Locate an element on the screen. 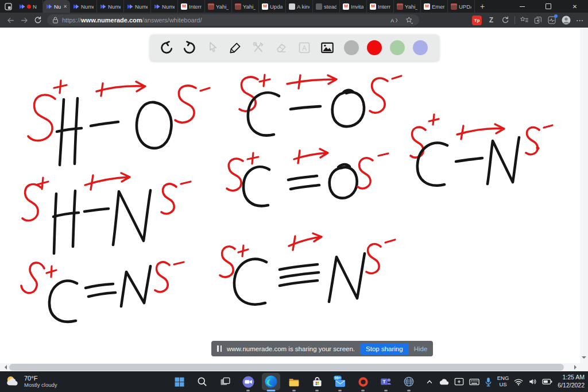  vertical-scrollbar is located at coordinates (584, 195).